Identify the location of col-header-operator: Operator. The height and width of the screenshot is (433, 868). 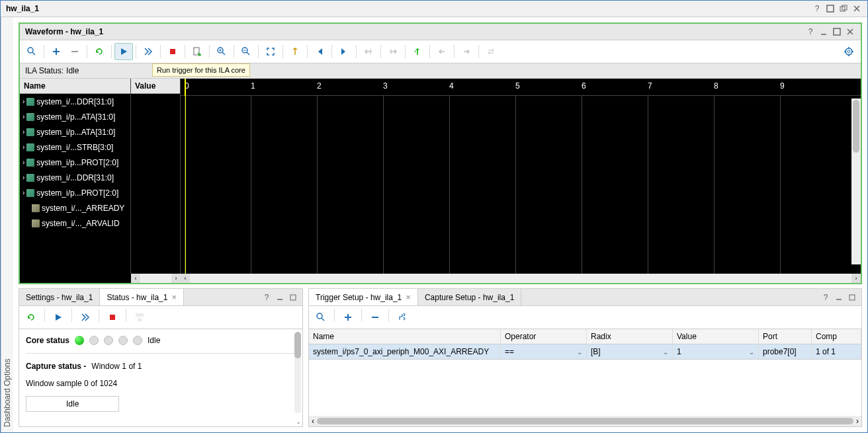
(544, 336).